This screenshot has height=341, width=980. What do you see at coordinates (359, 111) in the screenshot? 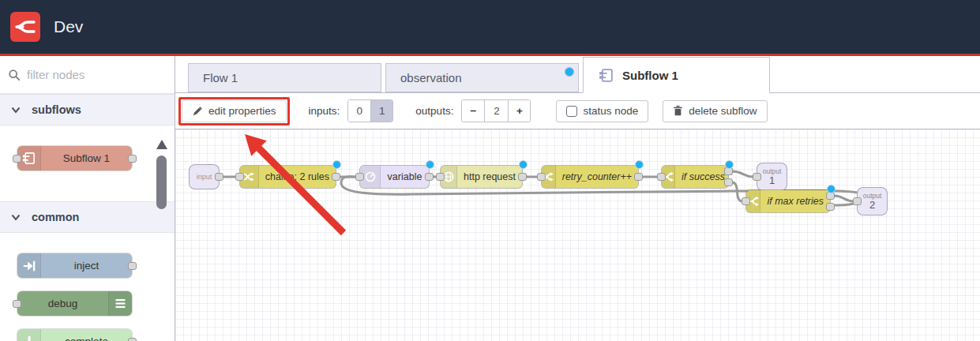
I see `inputs-option-0: 0` at bounding box center [359, 111].